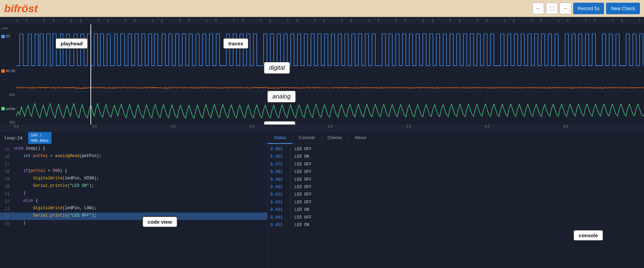  Describe the element at coordinates (6, 209) in the screenshot. I see `line-number: 23` at that location.